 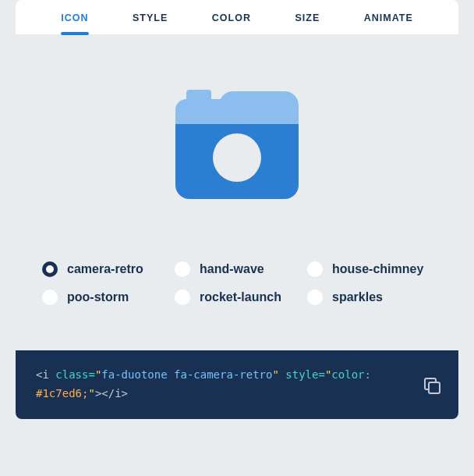 I want to click on icon-preview, so click(x=237, y=144).